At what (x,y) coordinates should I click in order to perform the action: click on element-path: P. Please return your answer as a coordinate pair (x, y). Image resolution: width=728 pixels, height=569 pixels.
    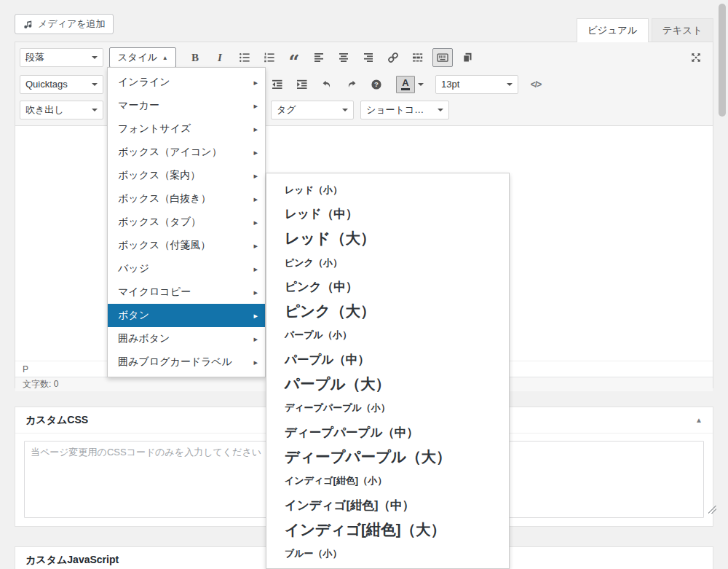
    Looking at the image, I should click on (25, 369).